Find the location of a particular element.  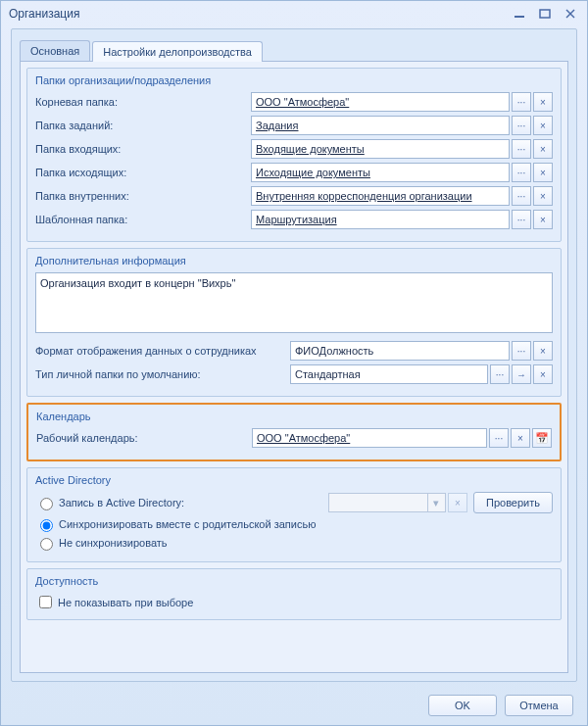

personal-folder-type-field: Стандартная is located at coordinates (389, 374).